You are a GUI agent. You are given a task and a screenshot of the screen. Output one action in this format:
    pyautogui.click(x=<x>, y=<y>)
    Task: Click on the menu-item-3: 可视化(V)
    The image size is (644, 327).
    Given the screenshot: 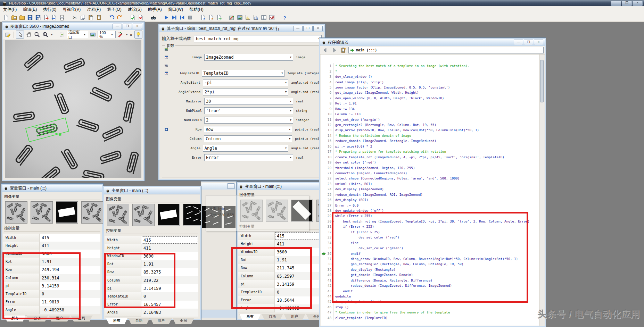 What is the action you would take?
    pyautogui.click(x=72, y=10)
    